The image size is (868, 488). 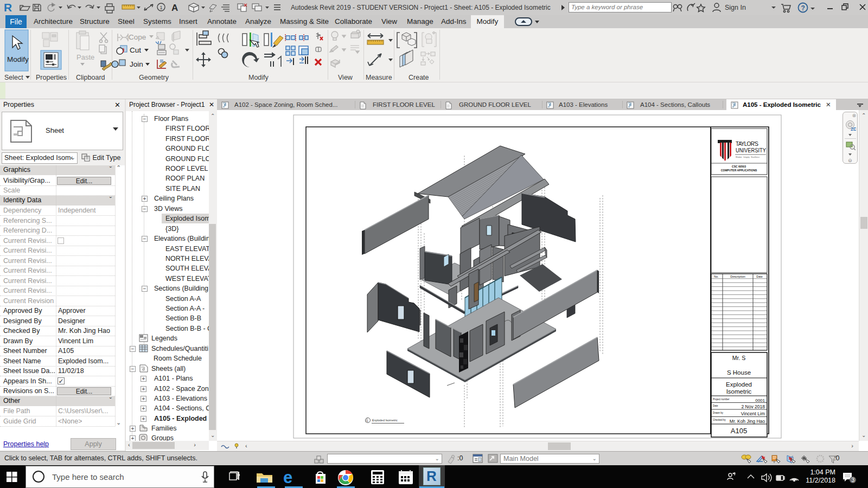 What do you see at coordinates (288, 477) in the screenshot?
I see `svg-text: e` at bounding box center [288, 477].